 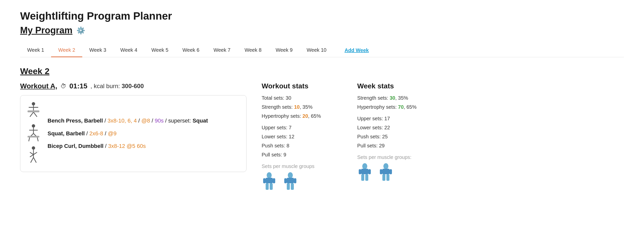 I want to click on week-tabs: Week 1 Week 2 Week 3 Week 4 Week 5 Week …, so click(x=322, y=50).